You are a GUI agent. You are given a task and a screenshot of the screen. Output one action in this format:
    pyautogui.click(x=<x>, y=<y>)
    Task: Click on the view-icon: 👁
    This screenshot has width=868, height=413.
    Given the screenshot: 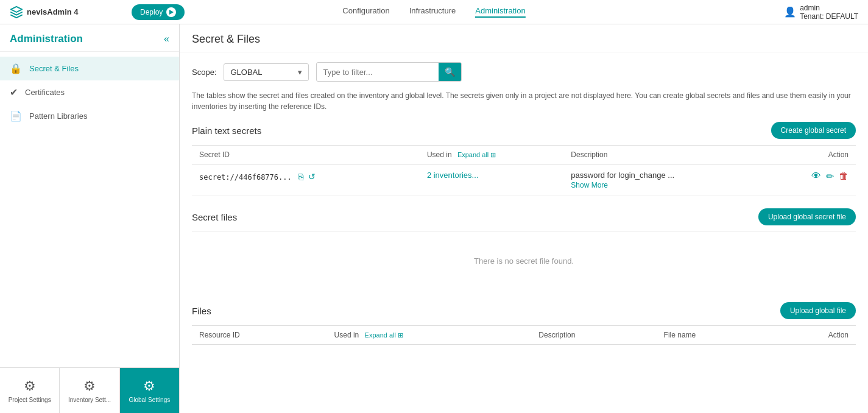 What is the action you would take?
    pyautogui.click(x=816, y=177)
    